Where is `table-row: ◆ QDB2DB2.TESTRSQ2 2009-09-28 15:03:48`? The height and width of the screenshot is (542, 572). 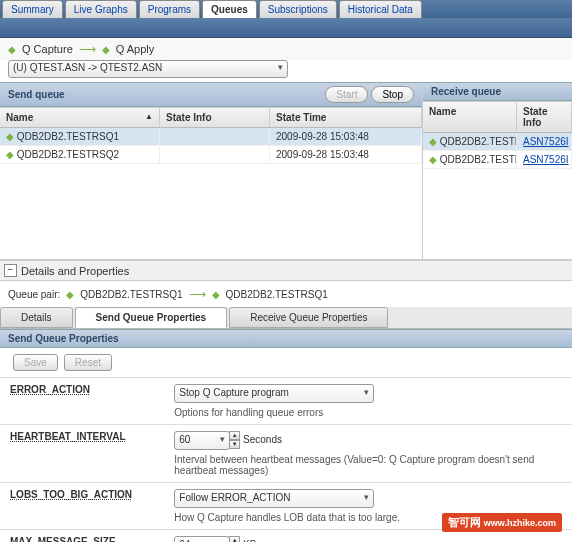
table-row: ◆ QDB2DB2.TESTRSQ2 2009-09-28 15:03:48 is located at coordinates (211, 155).